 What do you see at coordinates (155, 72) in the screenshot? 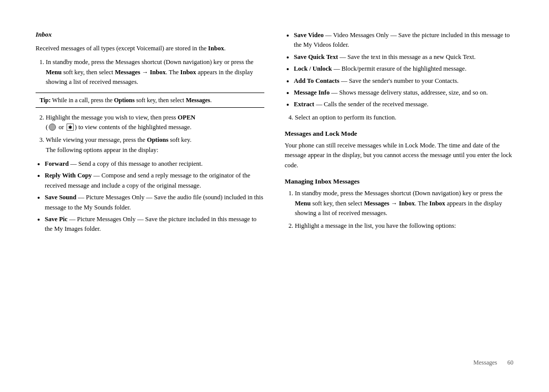
I see `step-1: In standby mode, press the Messages shor…` at bounding box center [155, 72].